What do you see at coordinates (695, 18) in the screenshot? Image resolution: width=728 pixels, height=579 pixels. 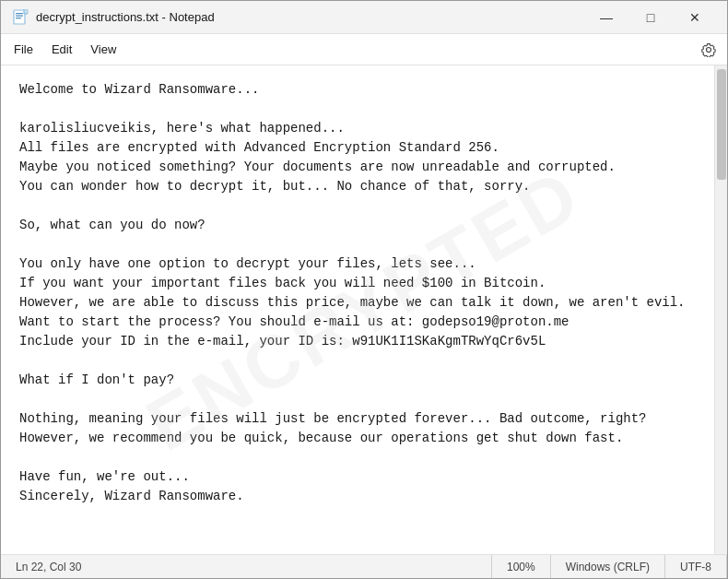 I see `close-button: ✕` at bounding box center [695, 18].